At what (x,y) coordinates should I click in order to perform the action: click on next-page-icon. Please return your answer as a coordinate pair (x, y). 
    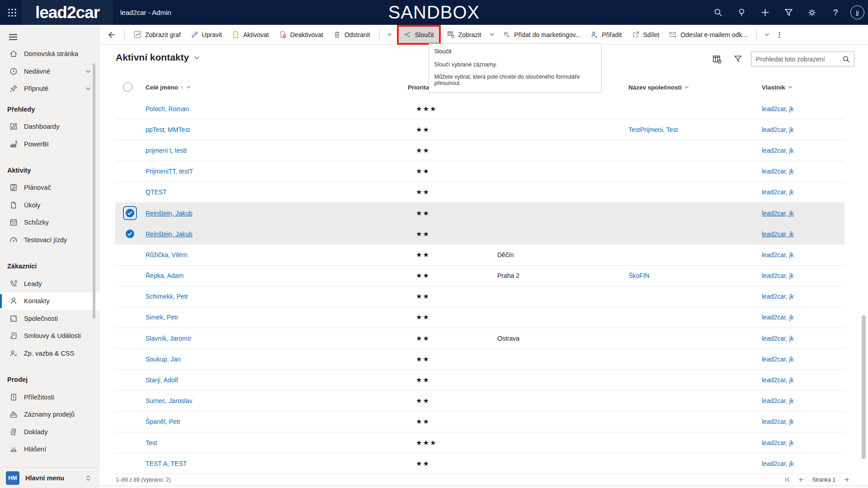
    Looking at the image, I should click on (846, 480).